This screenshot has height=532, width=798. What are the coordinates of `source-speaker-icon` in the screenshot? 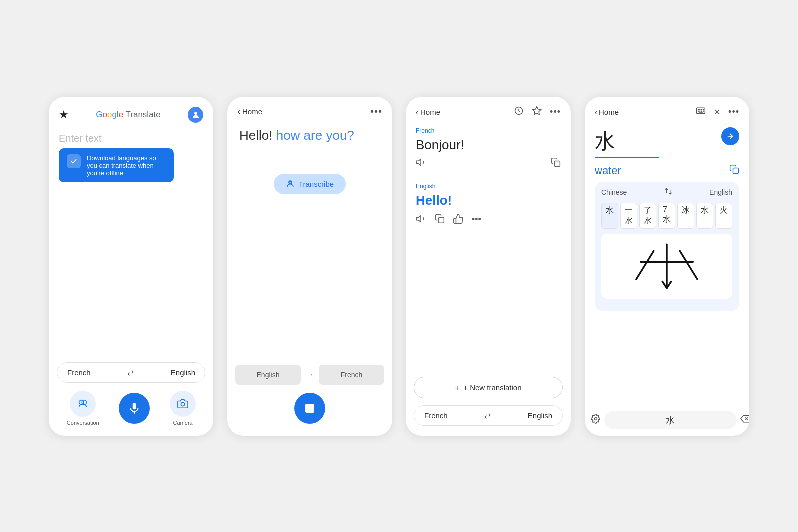 It's located at (421, 163).